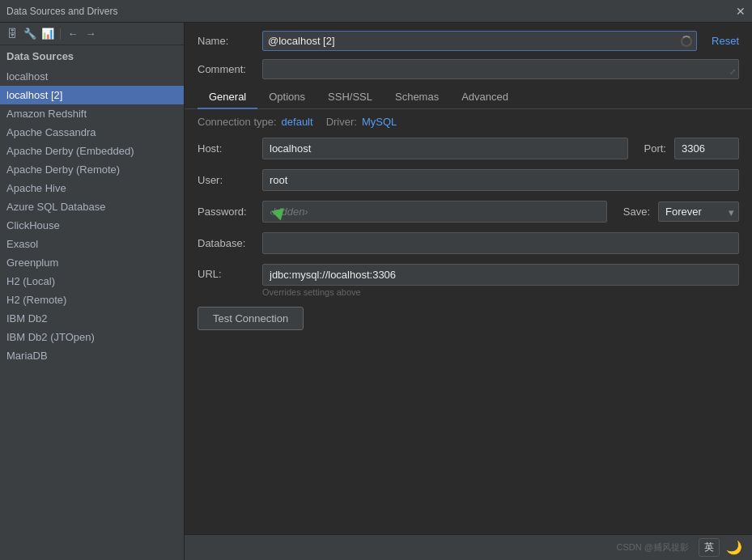  I want to click on csdn-watermark: CSDN @捕风捉影, so click(652, 547).